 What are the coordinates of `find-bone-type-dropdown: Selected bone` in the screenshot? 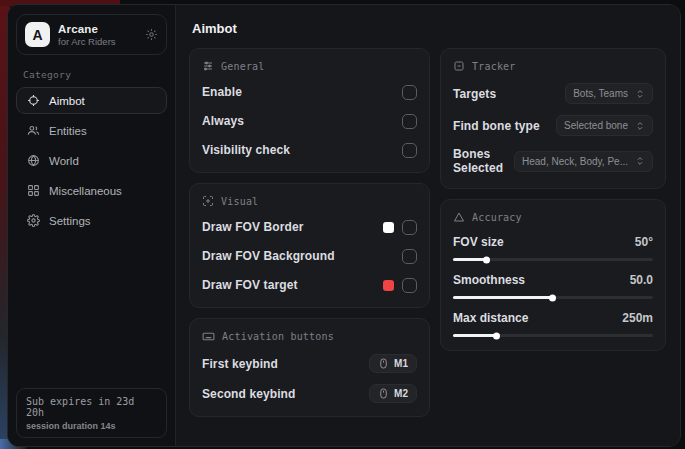 It's located at (604, 126).